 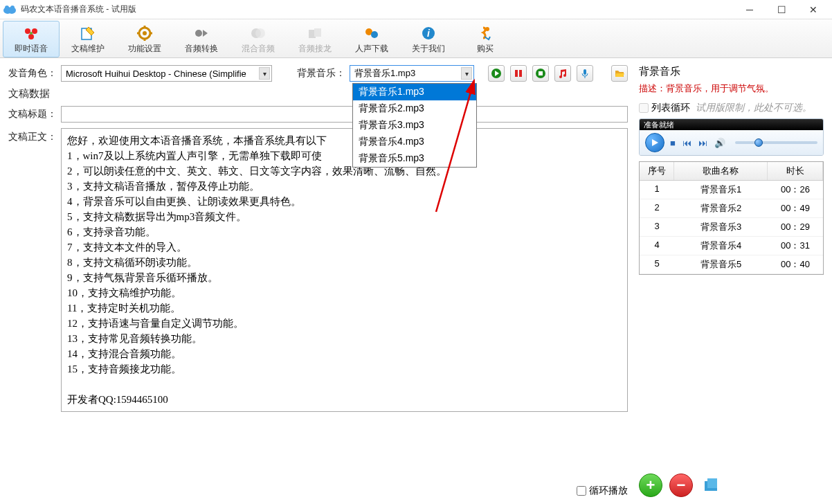 I want to click on toolbar-voice-download: 人声下载, so click(x=372, y=39).